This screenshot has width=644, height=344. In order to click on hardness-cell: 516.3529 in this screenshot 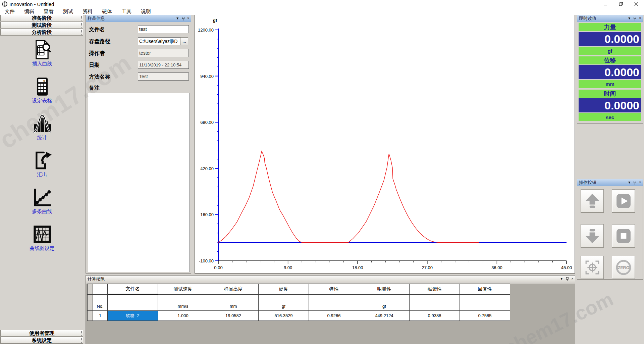, I will do `click(284, 316)`.